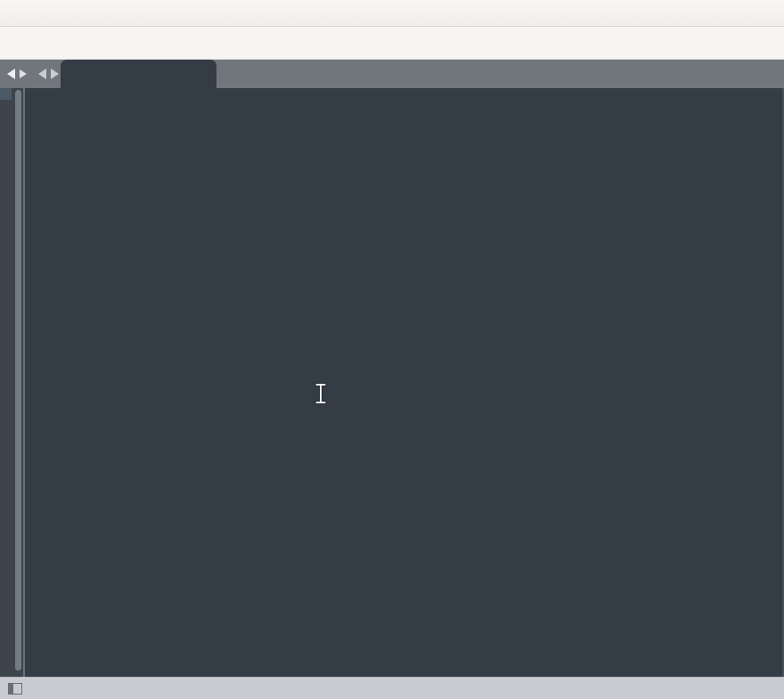 This screenshot has width=784, height=699. Describe the element at coordinates (43, 74) in the screenshot. I see `nav-back-alt-icon` at that location.